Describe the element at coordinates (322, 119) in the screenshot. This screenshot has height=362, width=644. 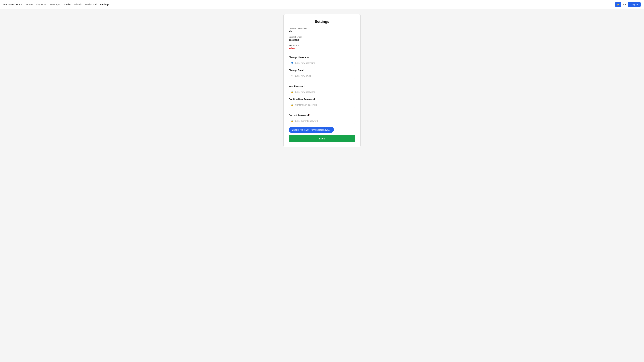
I see `current-password-section: Current Password* 🔒` at that location.